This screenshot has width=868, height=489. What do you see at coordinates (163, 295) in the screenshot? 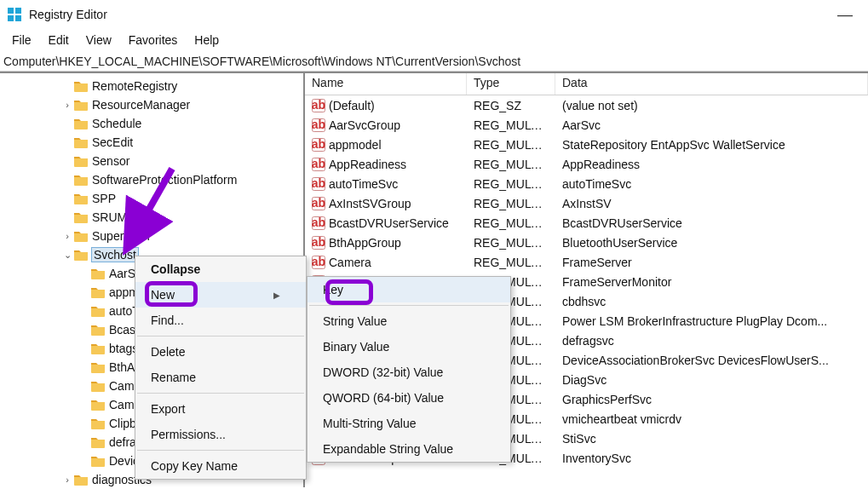
I see `menu-item-label: New` at bounding box center [163, 295].